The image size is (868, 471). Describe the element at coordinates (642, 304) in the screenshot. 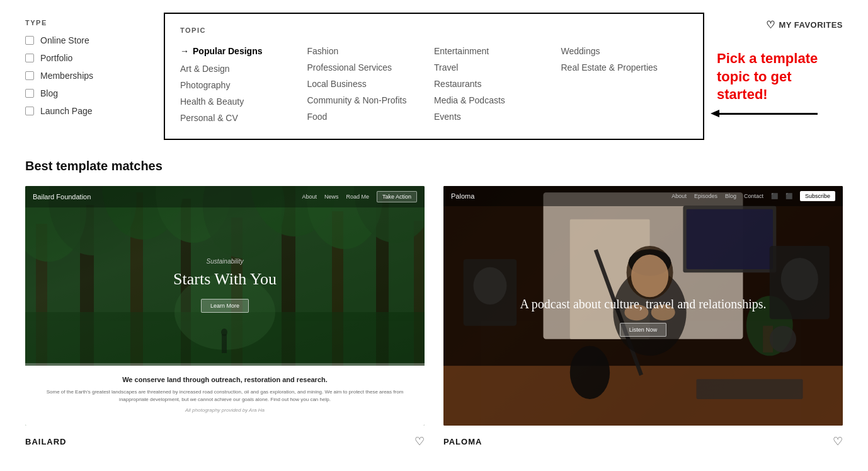

I see `paloma-hero-title: A podcast about culture, travel and rela…` at that location.